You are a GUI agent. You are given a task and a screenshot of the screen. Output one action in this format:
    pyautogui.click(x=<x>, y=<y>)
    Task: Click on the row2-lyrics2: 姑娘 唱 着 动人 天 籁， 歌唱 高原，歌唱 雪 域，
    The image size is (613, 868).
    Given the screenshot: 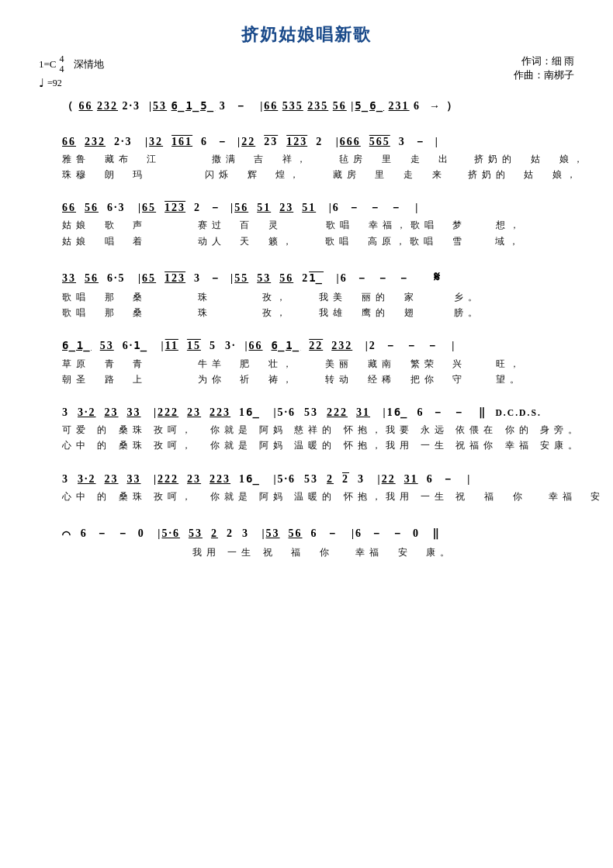 What is the action you would take?
    pyautogui.click(x=306, y=242)
    